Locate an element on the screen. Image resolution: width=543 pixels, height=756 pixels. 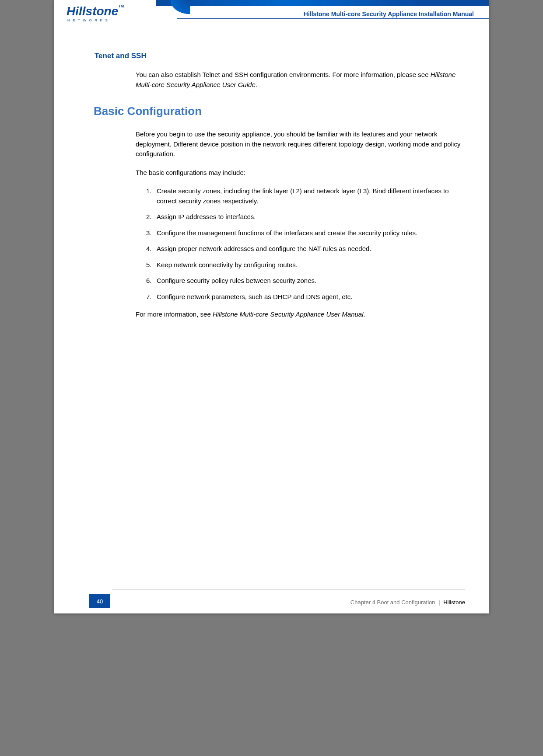
logo-trademark: TM is located at coordinates (121, 6).